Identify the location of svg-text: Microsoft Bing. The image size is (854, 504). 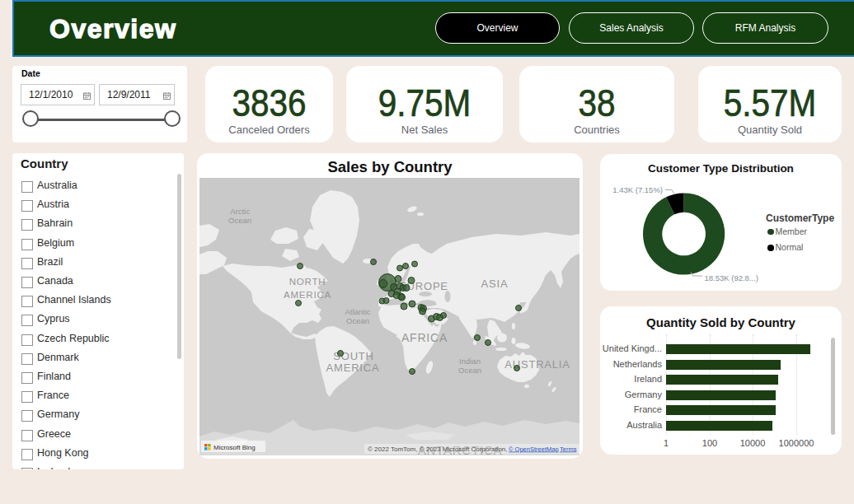
(234, 448).